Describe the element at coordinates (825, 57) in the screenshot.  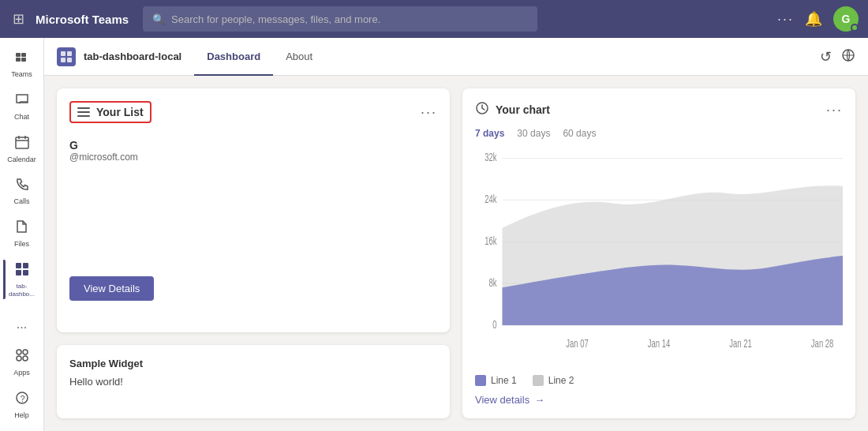
I see `refresh-icon: ↺` at that location.